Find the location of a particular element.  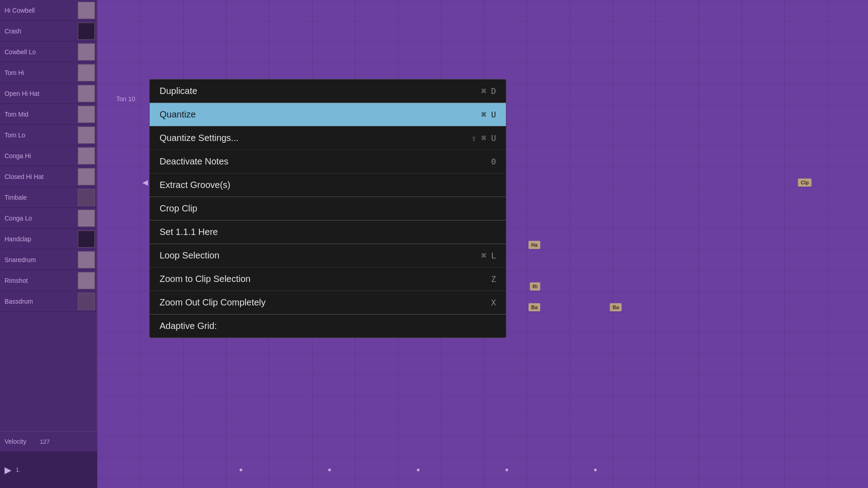

menu-item-shortcut: Z is located at coordinates (494, 279).